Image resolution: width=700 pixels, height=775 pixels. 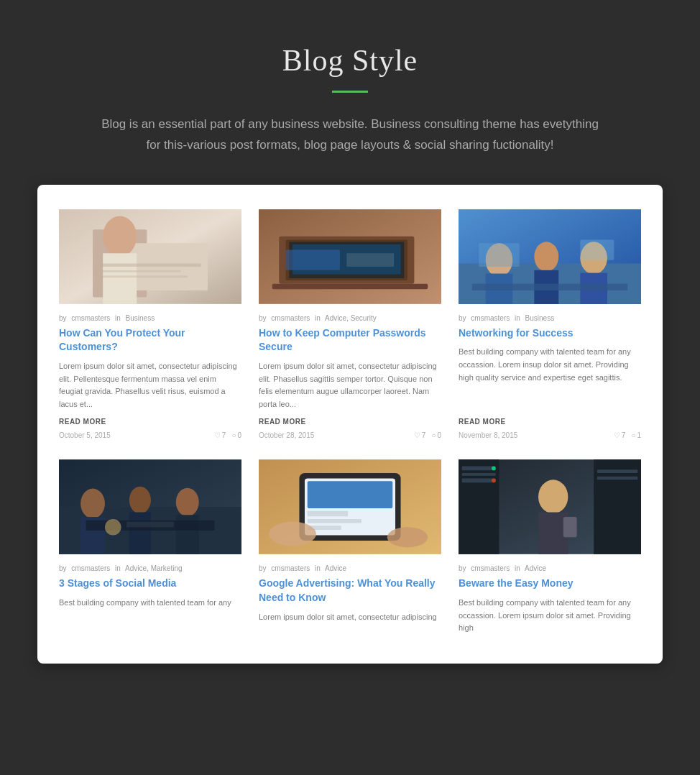 What do you see at coordinates (550, 334) in the screenshot?
I see `post-title: Networking for Success` at bounding box center [550, 334].